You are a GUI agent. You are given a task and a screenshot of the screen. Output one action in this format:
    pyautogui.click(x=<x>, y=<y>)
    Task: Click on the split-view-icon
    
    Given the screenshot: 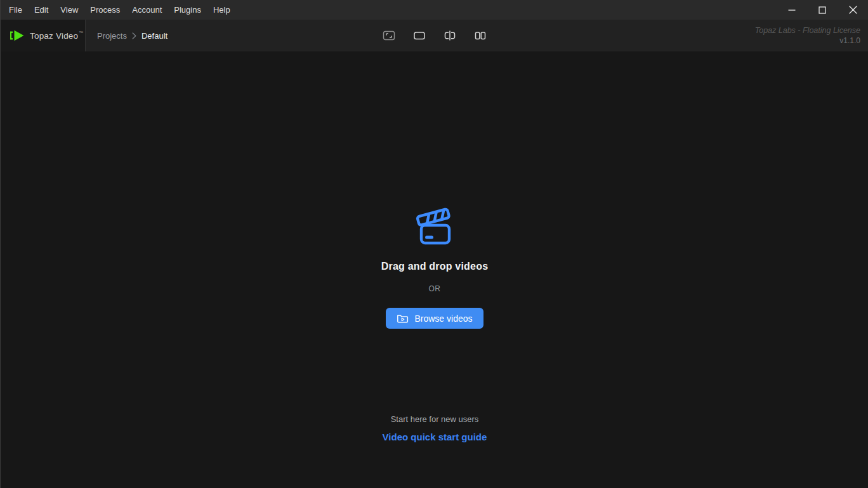 What is the action you would take?
    pyautogui.click(x=450, y=36)
    